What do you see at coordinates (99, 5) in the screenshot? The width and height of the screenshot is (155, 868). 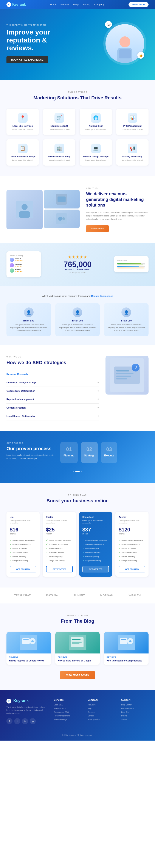 I see `nav-company: Company` at bounding box center [99, 5].